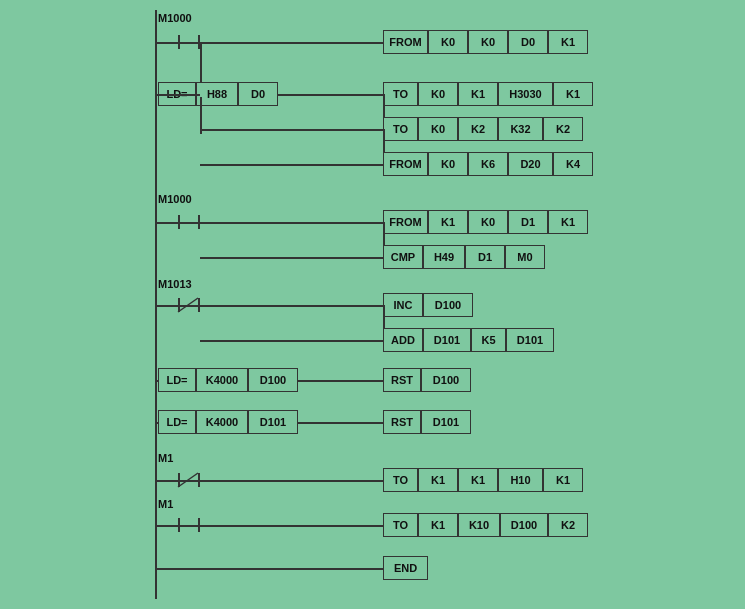  What do you see at coordinates (177, 422) in the screenshot?
I see `instr-LD=-10: LD=` at bounding box center [177, 422].